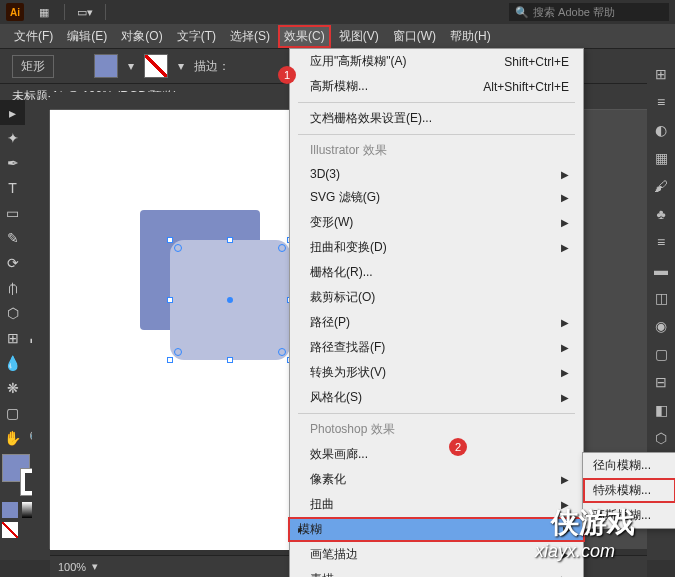 The image size is (675, 577). Describe the element at coordinates (12, 112) in the screenshot. I see `selection-tool: ▸` at that location.